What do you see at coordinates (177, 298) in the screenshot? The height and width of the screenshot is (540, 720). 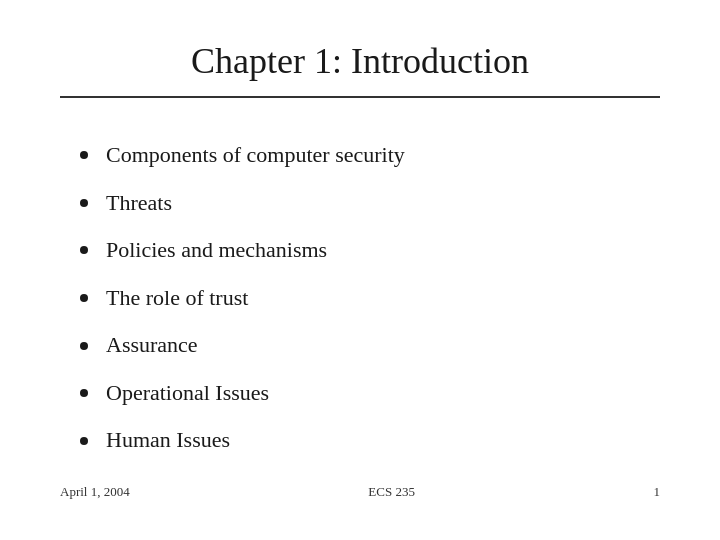 I see `bullet-text-3: The role of trust` at bounding box center [177, 298].